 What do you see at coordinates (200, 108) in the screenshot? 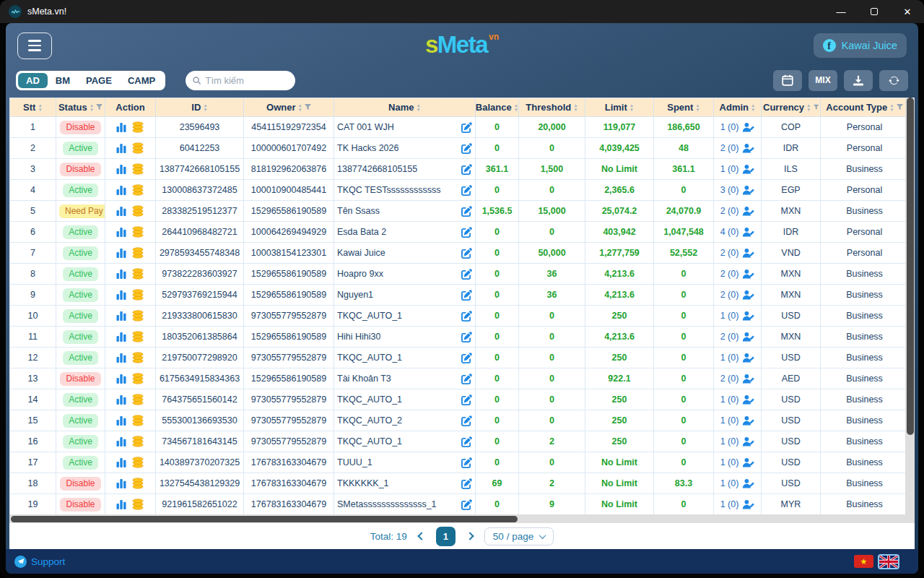
I see `column-header-id: ID▲▼` at bounding box center [200, 108].